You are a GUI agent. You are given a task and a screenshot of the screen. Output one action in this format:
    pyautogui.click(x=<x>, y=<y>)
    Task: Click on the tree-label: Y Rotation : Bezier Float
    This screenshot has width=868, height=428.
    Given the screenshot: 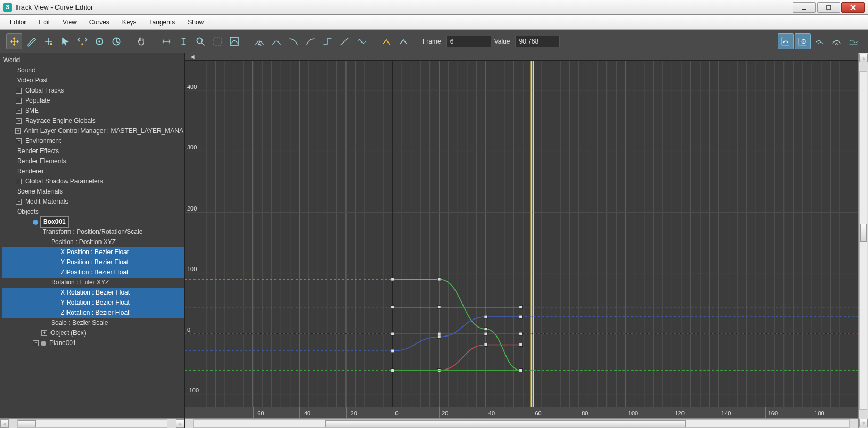 What is the action you would take?
    pyautogui.click(x=95, y=303)
    